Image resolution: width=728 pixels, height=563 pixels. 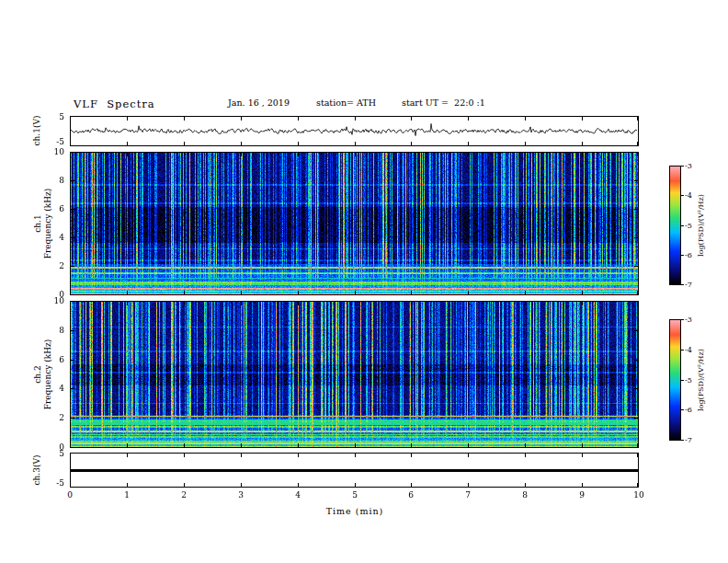 What do you see at coordinates (37, 131) in the screenshot?
I see `ch1-waveform-ylabel: ch.1(V)` at bounding box center [37, 131].